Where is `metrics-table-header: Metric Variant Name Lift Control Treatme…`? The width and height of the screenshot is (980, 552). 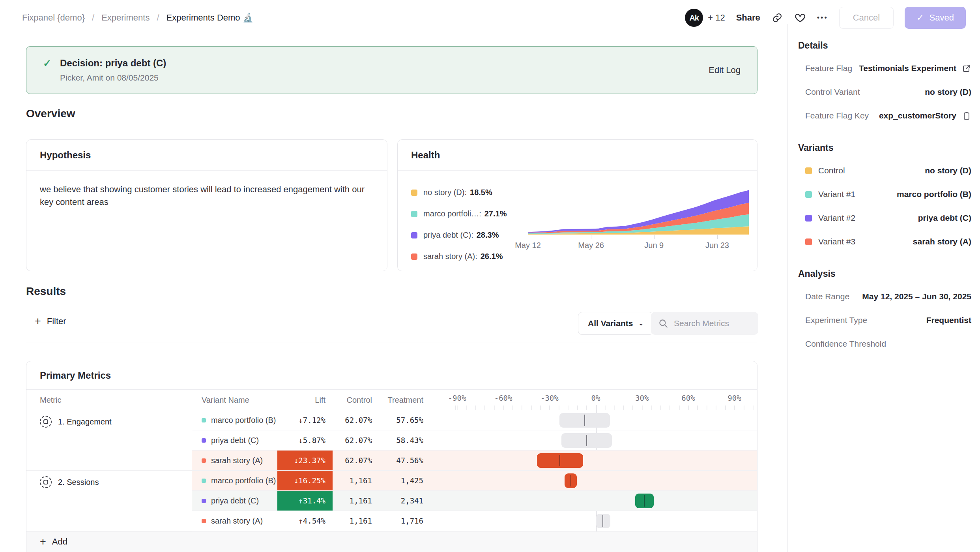
metrics-table-header: Metric Variant Name Lift Control Treatme… is located at coordinates (392, 400).